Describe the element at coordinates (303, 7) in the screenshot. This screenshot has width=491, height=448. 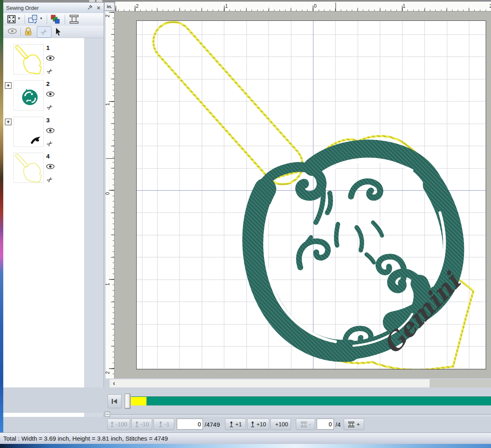
I see `ruler-top: 2 1 0 1 2` at that location.